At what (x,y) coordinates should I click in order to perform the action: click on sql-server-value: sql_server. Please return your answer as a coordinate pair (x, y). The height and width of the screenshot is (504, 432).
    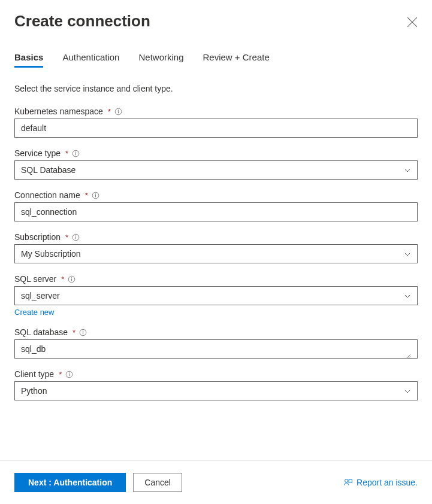
    Looking at the image, I should click on (41, 296).